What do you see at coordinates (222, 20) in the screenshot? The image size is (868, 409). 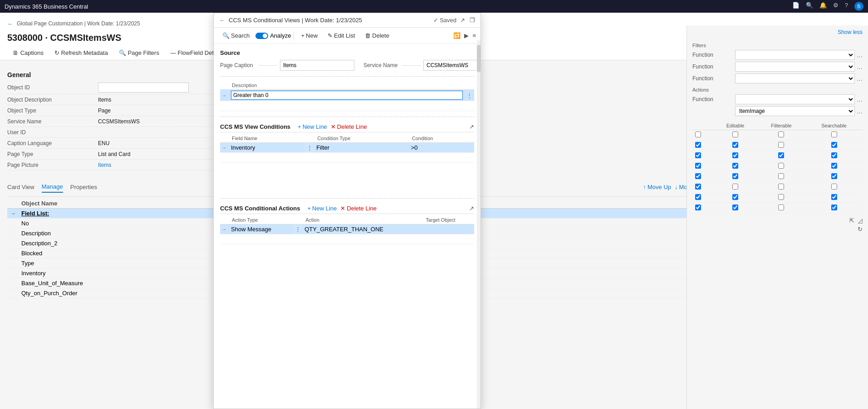 I see `modal-back-button: ←` at bounding box center [222, 20].